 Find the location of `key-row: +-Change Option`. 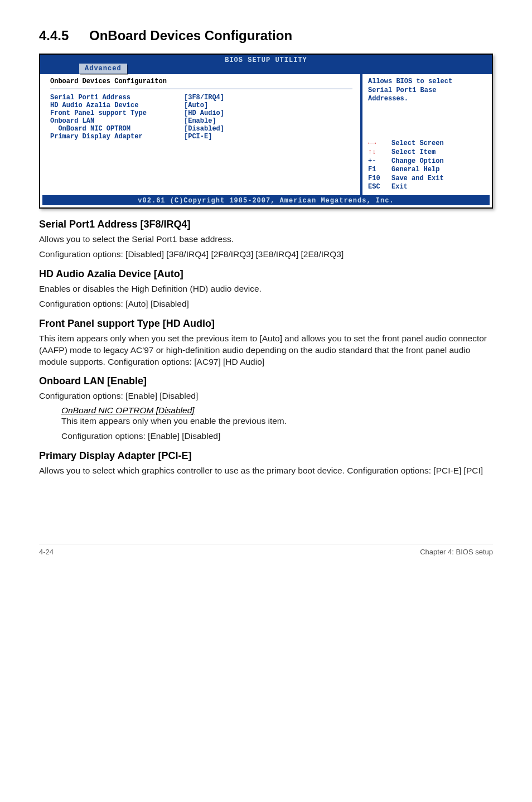

key-row: +-Change Option is located at coordinates (426, 162).